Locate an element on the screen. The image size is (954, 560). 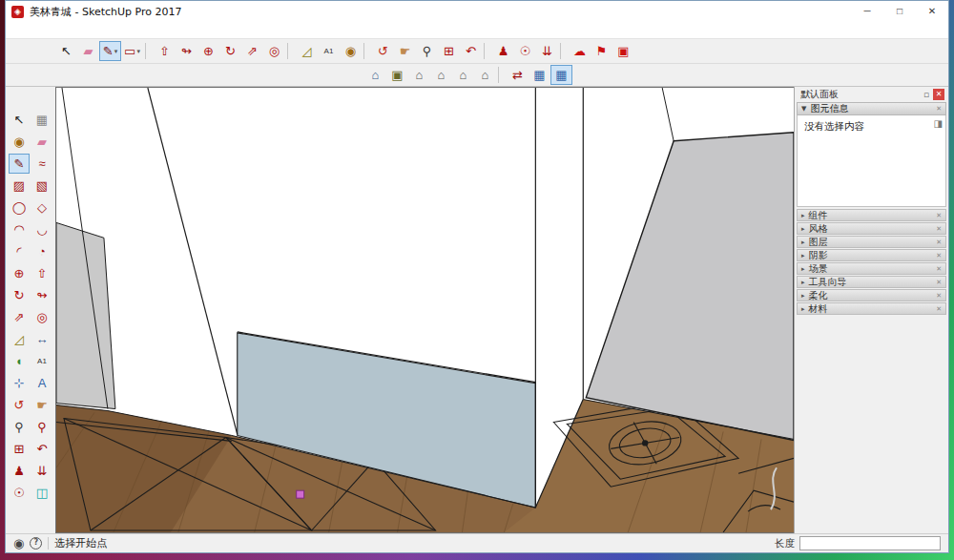
pie-tool: ◔ is located at coordinates (42, 252).